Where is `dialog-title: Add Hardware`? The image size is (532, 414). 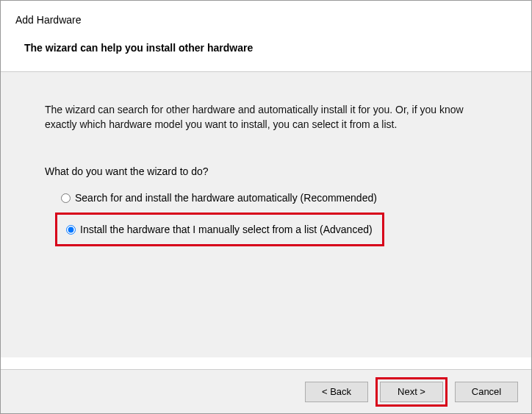
dialog-title: Add Hardware is located at coordinates (266, 20).